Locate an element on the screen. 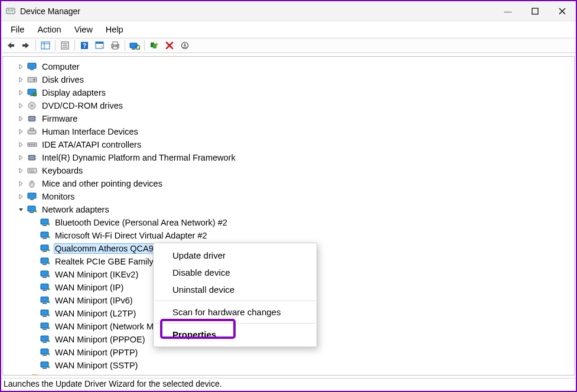 This screenshot has height=392, width=577. tree-category: Firmware is located at coordinates (291, 119).